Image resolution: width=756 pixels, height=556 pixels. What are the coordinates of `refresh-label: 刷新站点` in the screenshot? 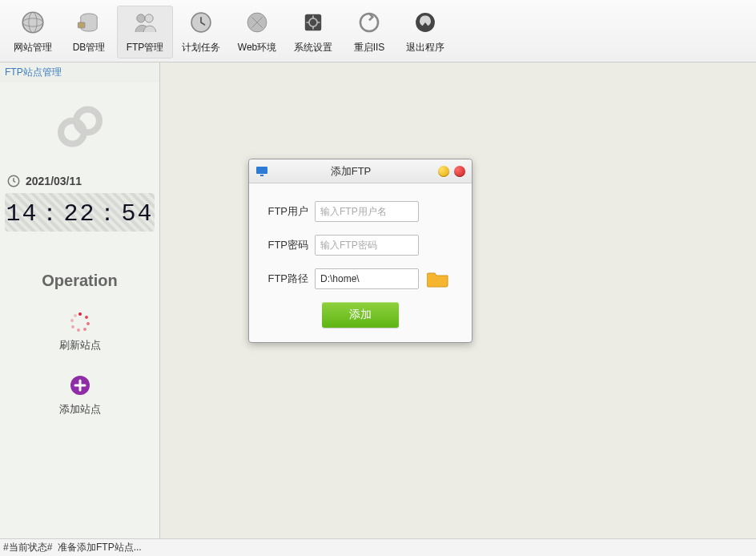 It's located at (80, 345).